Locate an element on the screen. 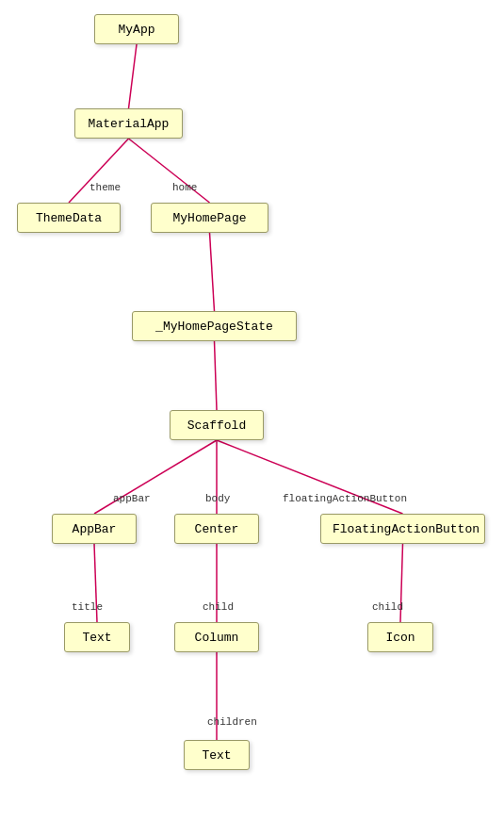 The image size is (504, 821). edge-label-appBar: appBar is located at coordinates (132, 499).